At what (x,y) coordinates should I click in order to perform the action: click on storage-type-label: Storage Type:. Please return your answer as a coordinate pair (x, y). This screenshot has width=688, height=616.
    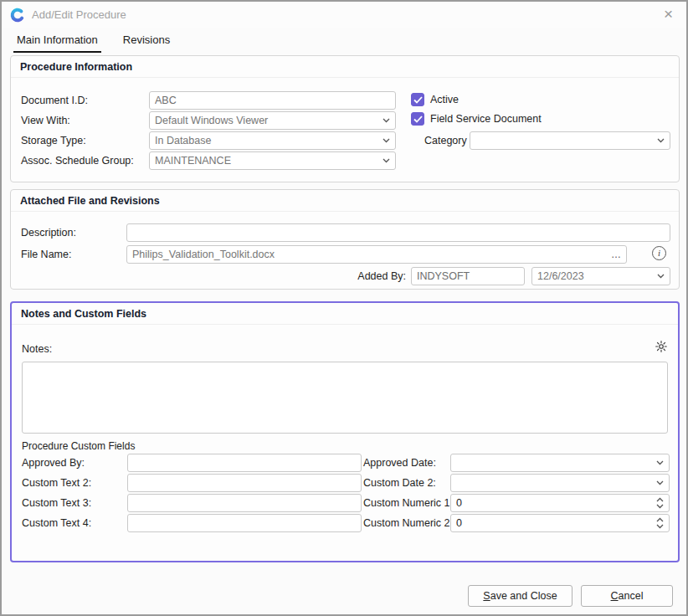
    Looking at the image, I should click on (54, 141).